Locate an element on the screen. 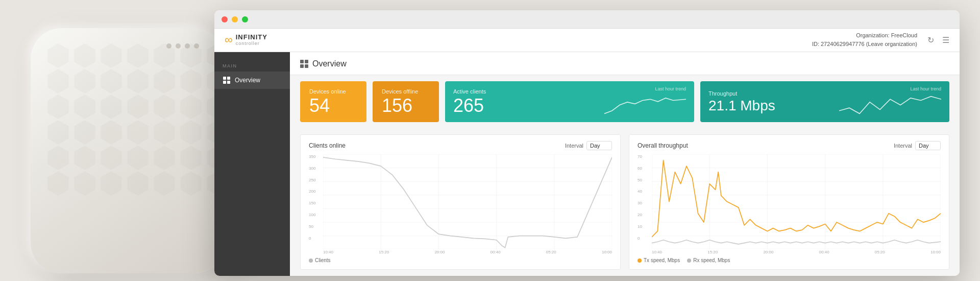 This screenshot has height=281, width=980. throughput-chart-header: Overall throughput Interval Day Hour Wee… is located at coordinates (789, 146).